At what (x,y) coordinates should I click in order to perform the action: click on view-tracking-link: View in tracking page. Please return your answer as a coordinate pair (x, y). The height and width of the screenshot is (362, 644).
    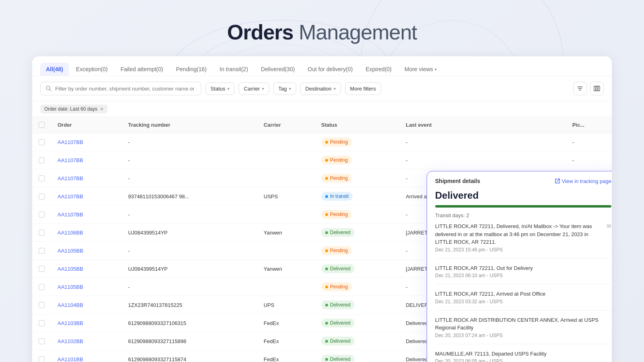
    Looking at the image, I should click on (583, 181).